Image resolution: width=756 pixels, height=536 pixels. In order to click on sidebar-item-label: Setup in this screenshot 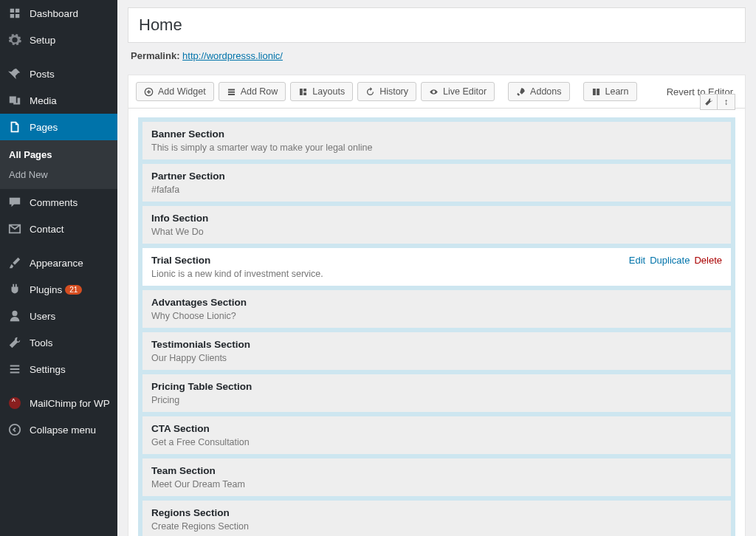, I will do `click(43, 40)`.